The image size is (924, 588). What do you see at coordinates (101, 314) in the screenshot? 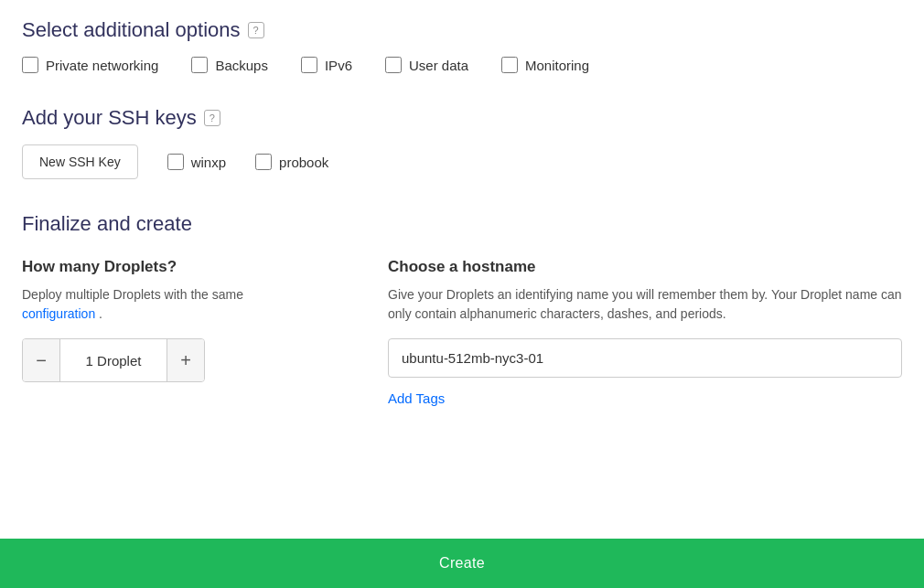
I see `description-suffix: .` at bounding box center [101, 314].